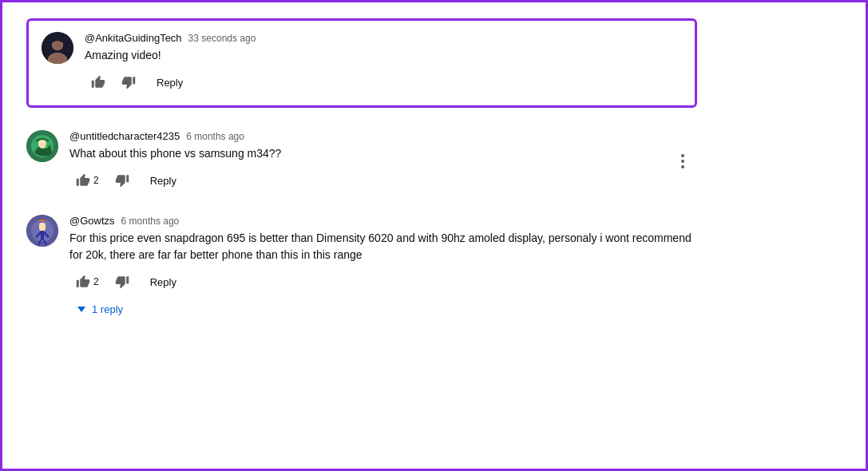 The height and width of the screenshot is (471, 868). What do you see at coordinates (683, 161) in the screenshot?
I see `more-options-button` at bounding box center [683, 161].